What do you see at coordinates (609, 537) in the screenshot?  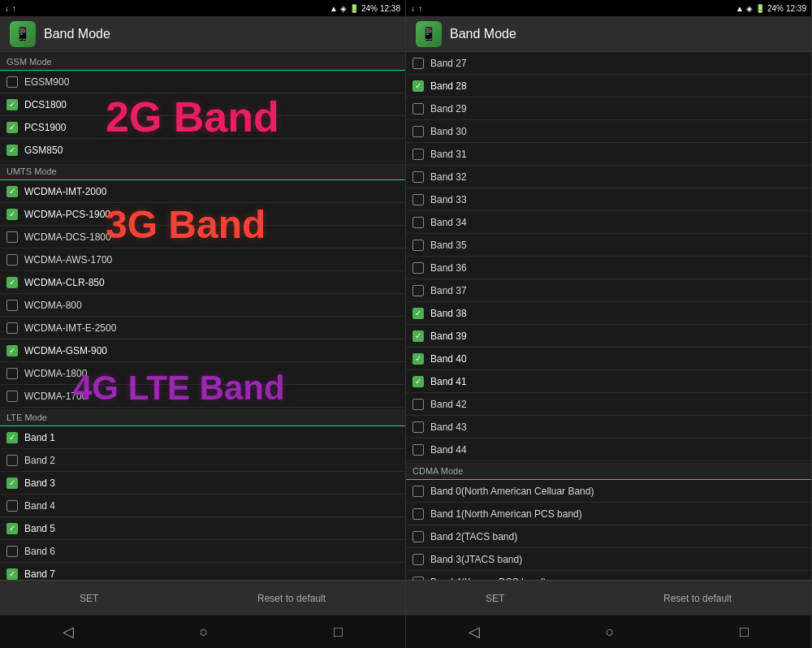 I see `list-item: Band 2(TACS band)` at bounding box center [609, 537].